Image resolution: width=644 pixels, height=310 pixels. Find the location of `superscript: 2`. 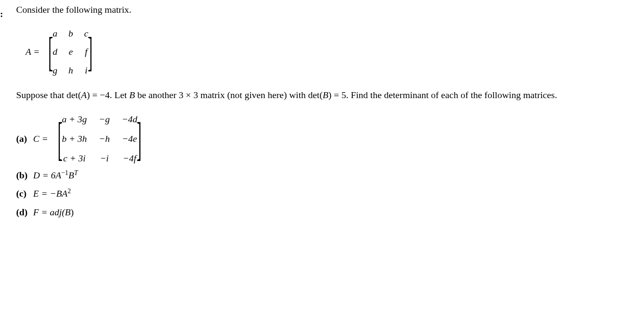

superscript: 2 is located at coordinates (69, 191).